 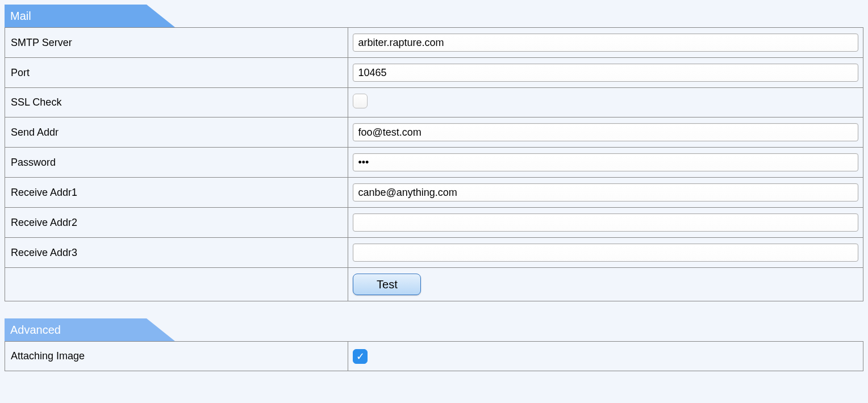 What do you see at coordinates (20, 16) in the screenshot?
I see `mail-title: Mail` at bounding box center [20, 16].